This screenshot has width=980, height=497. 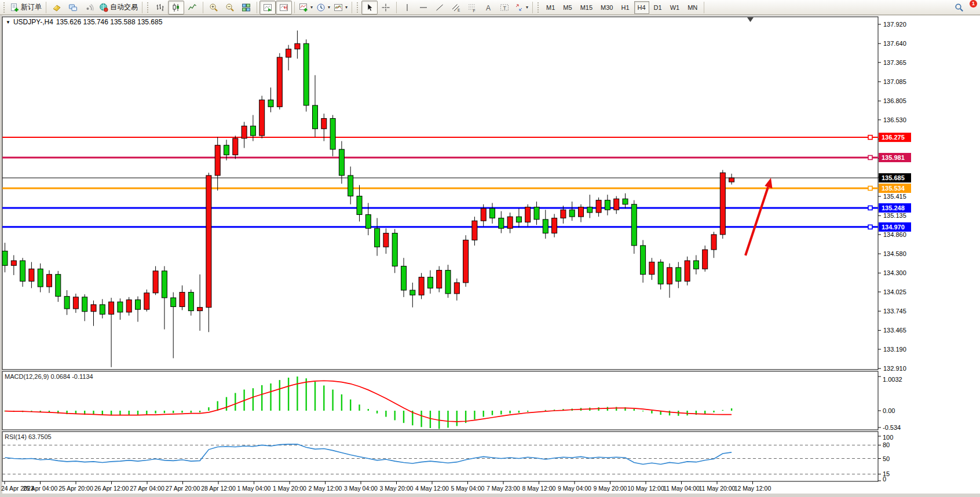 What do you see at coordinates (230, 8) in the screenshot?
I see `zoom-out-button` at bounding box center [230, 8].